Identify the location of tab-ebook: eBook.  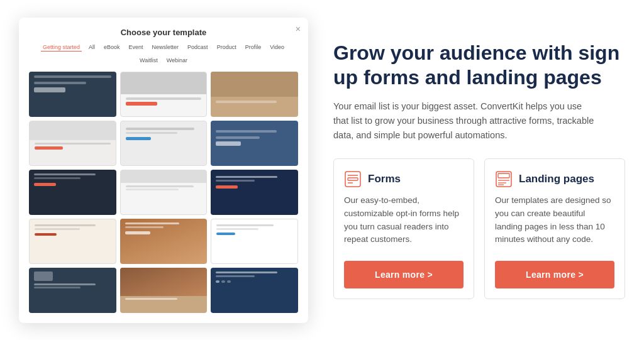
(112, 48).